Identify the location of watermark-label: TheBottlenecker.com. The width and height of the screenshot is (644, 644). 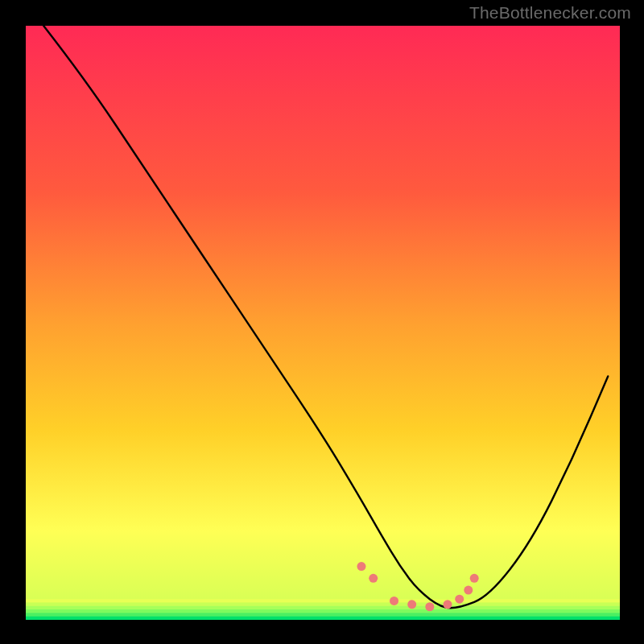
(551, 13).